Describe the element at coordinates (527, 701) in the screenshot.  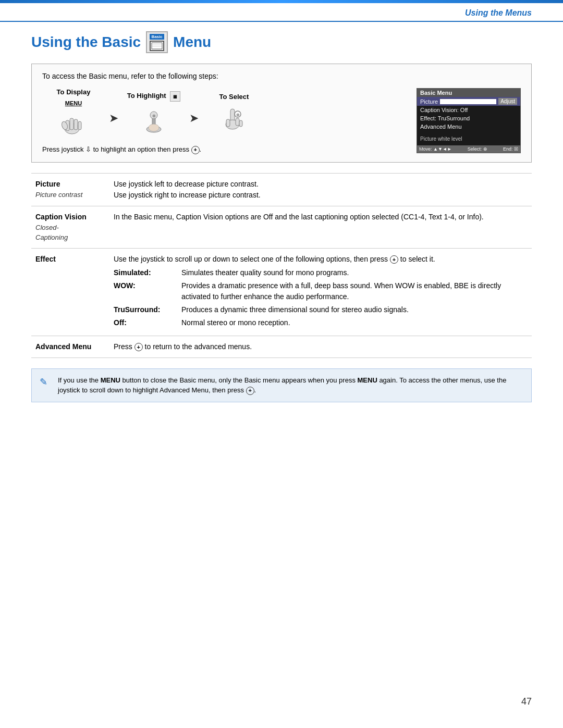
I see `page-number: 47` at that location.